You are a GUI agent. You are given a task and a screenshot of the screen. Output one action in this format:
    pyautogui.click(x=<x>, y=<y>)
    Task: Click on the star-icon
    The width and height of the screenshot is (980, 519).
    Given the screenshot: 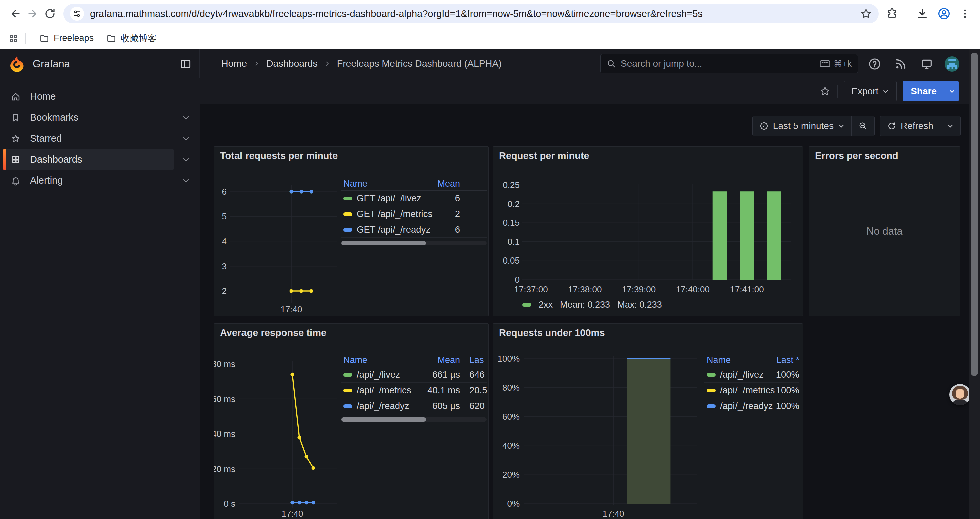 What is the action you would take?
    pyautogui.click(x=16, y=139)
    